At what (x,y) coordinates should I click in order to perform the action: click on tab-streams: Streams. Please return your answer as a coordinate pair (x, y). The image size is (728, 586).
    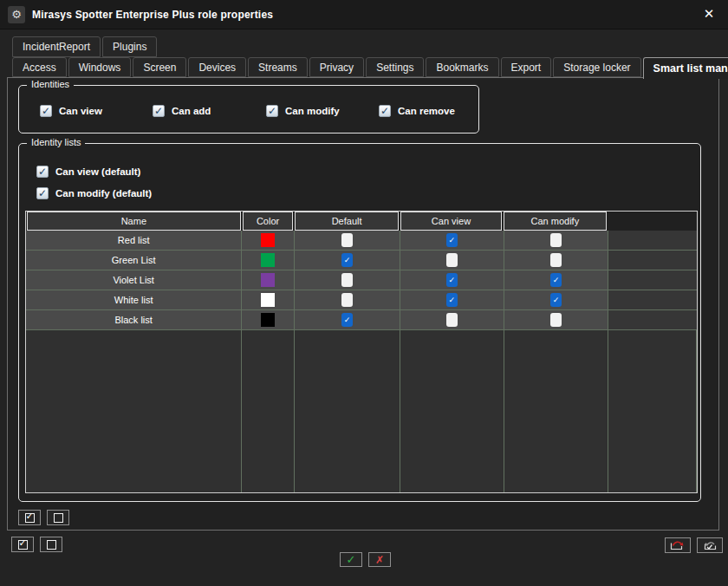
    Looking at the image, I should click on (277, 68).